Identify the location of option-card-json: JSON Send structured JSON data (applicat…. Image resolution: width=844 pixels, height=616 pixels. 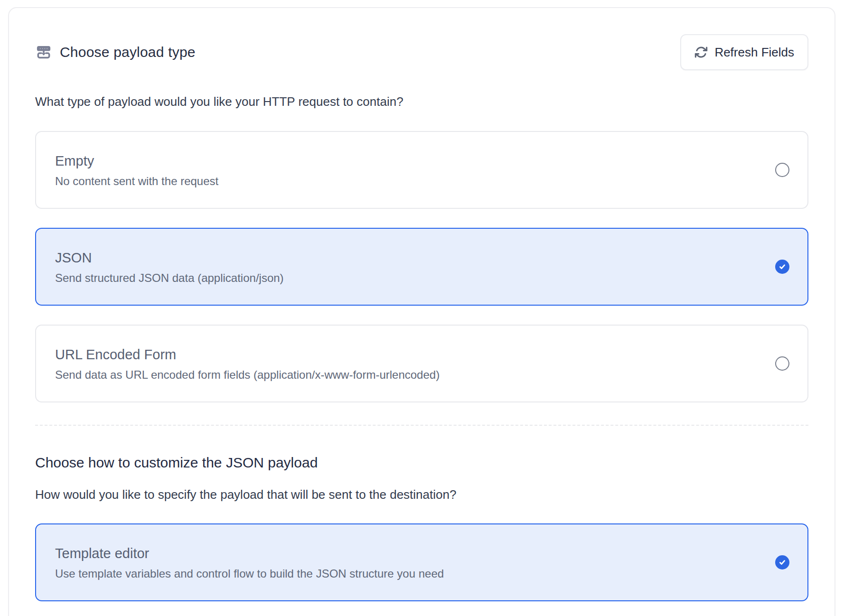
(422, 267).